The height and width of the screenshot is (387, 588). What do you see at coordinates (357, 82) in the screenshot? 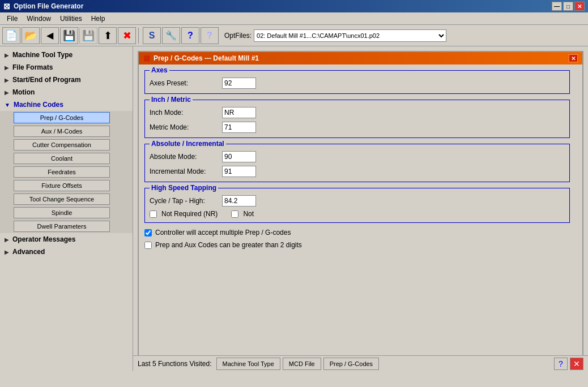
I see `axes-section: Axes Axes Preset:` at bounding box center [357, 82].